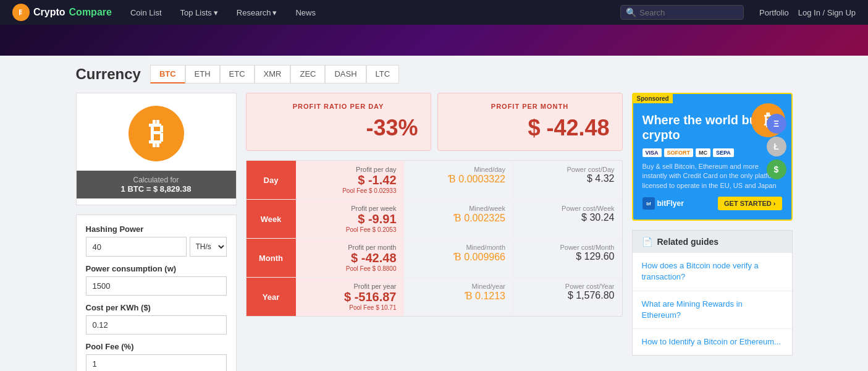 This screenshot has width=868, height=371. I want to click on mining-row-month: Month Profit per month $ -42.48 Pool Fee…, so click(434, 258).